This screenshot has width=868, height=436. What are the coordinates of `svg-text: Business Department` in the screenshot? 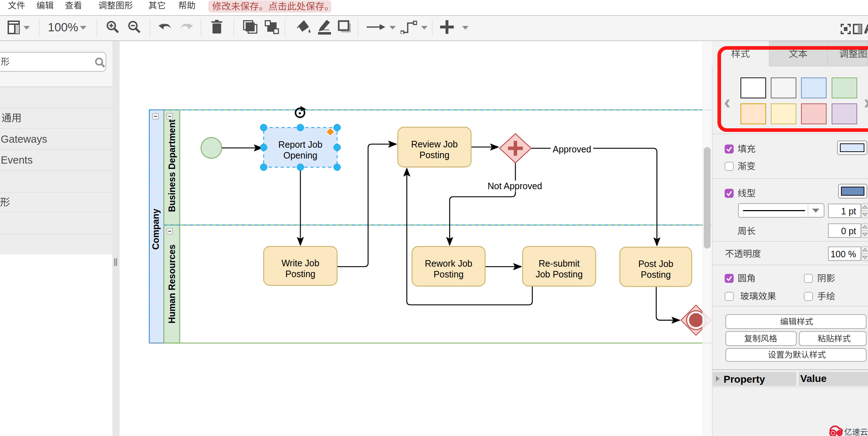 It's located at (172, 166).